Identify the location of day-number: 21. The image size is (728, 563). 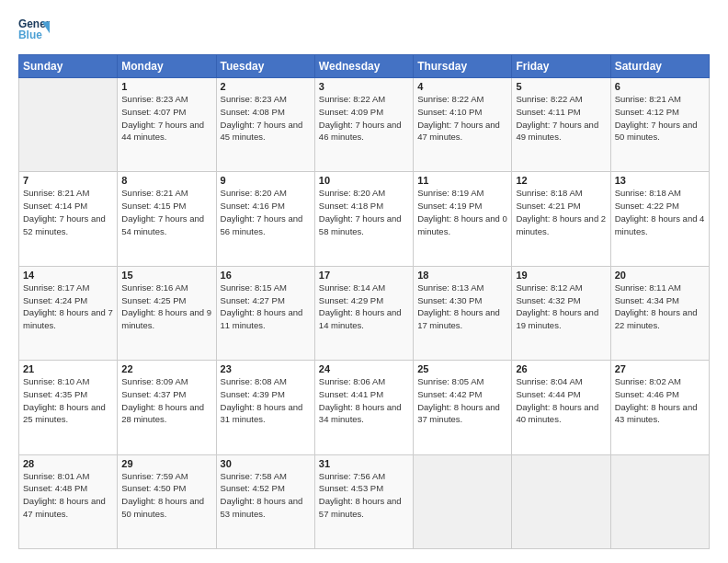
(68, 369).